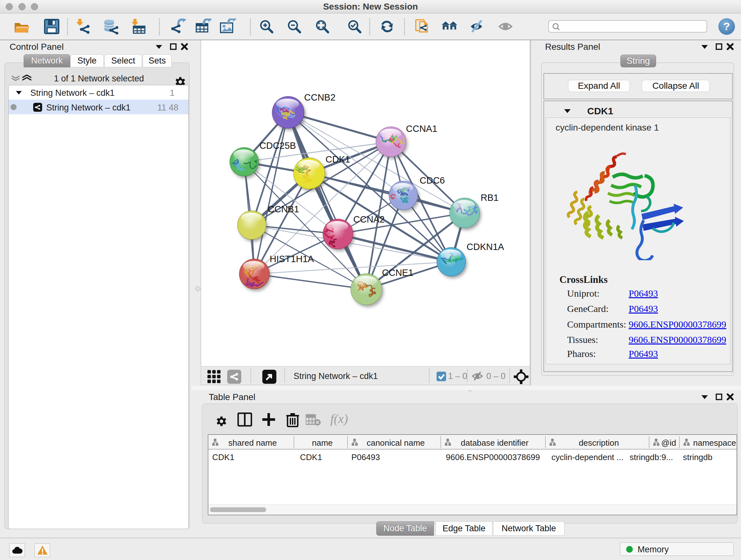 The image size is (741, 560). I want to click on svg-text: CCNA1, so click(421, 129).